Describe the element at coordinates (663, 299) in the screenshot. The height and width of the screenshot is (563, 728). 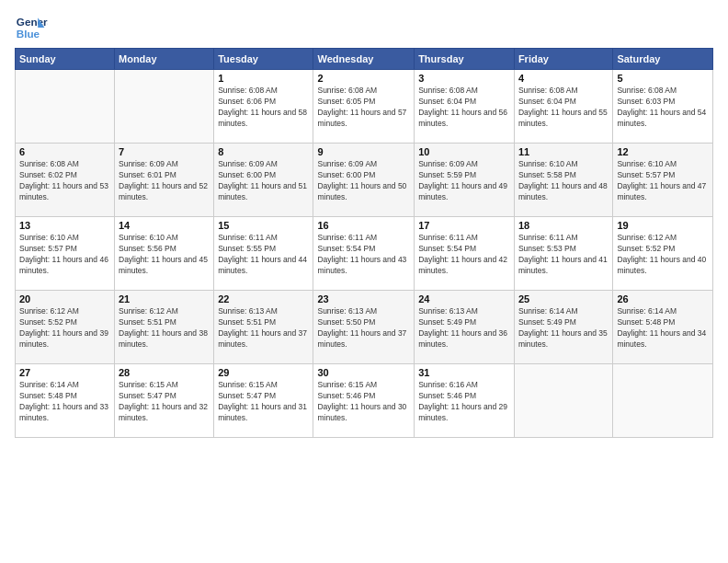
I see `day-number: 26` at that location.